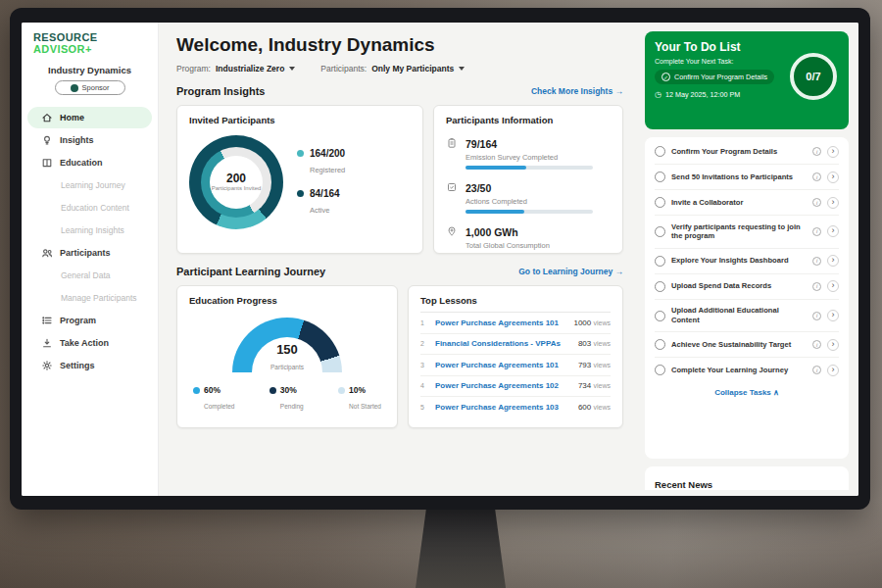 This screenshot has height=588, width=882. Describe the element at coordinates (47, 343) in the screenshot. I see `download-icon` at that location.